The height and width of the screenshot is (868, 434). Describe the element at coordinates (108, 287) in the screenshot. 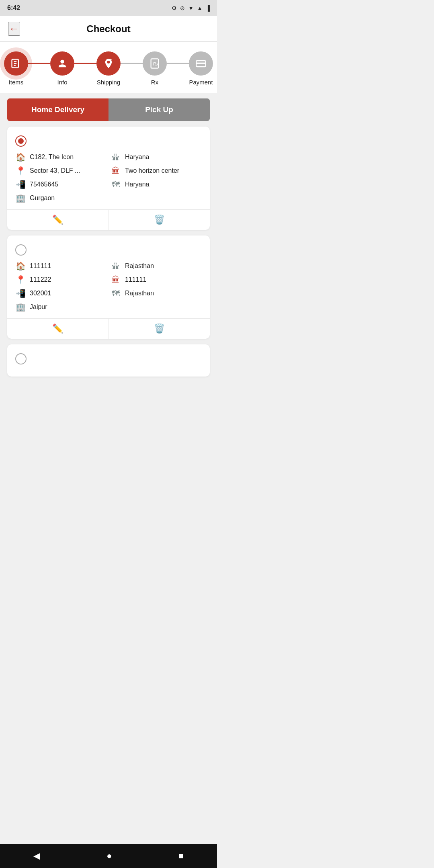

I see `address-grid-2: 🏠 111111 🛣 Rajasthan 📍 111222 🏛 111111` at that location.